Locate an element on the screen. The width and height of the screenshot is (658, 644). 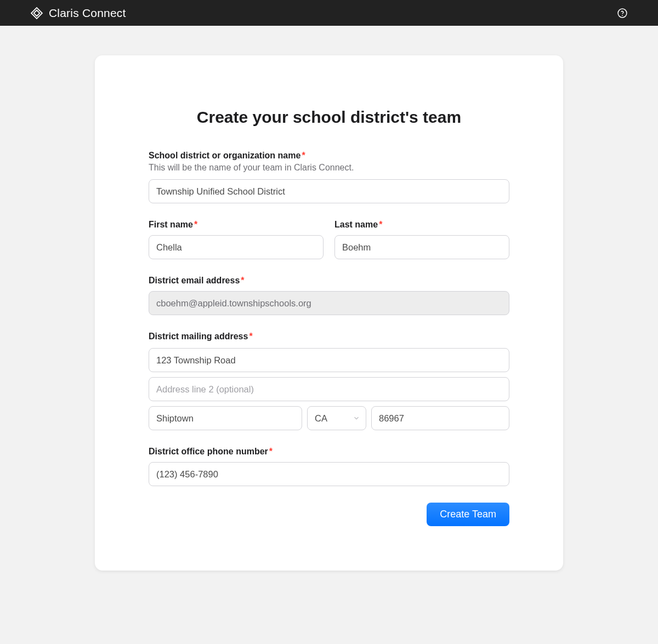
phone-group: District office phone number* is located at coordinates (329, 466).